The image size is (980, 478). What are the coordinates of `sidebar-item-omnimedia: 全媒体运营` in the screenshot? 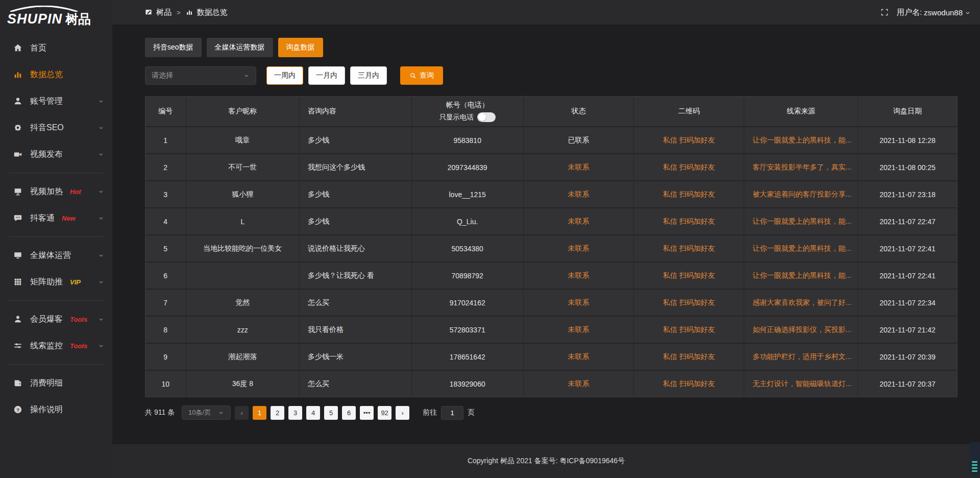 It's located at (56, 255).